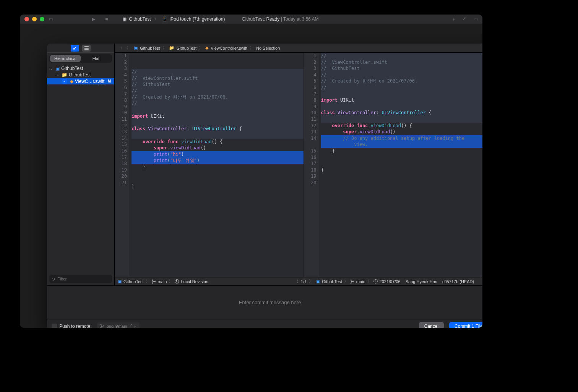 The height and width of the screenshot is (392, 578). Describe the element at coordinates (86, 48) in the screenshot. I see `view-mode-icon: ☰` at that location.